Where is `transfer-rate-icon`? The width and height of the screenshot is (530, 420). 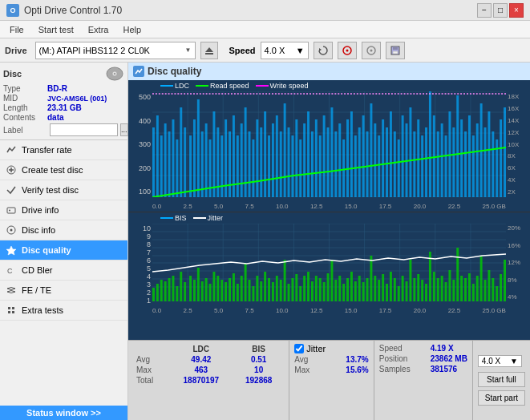
transfer-rate-icon is located at coordinates (11, 150).